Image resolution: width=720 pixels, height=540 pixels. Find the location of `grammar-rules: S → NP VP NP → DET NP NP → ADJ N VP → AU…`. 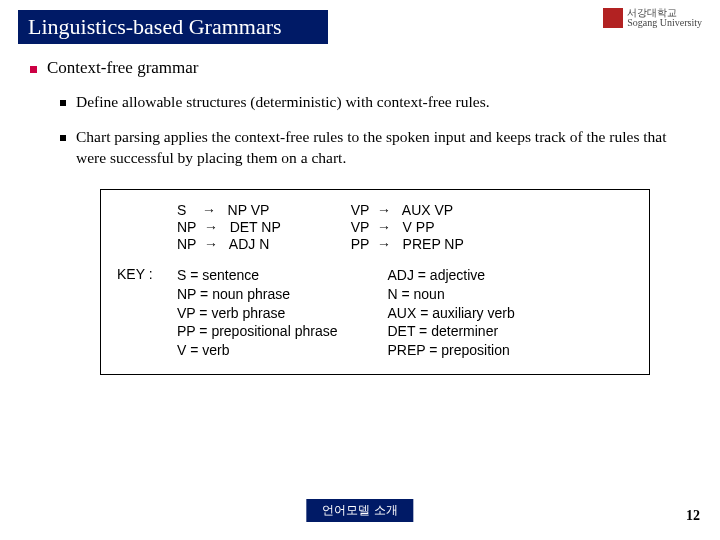

grammar-rules: S → NP VP NP → DET NP NP → ADJ N VP → AU… is located at coordinates (405, 227).